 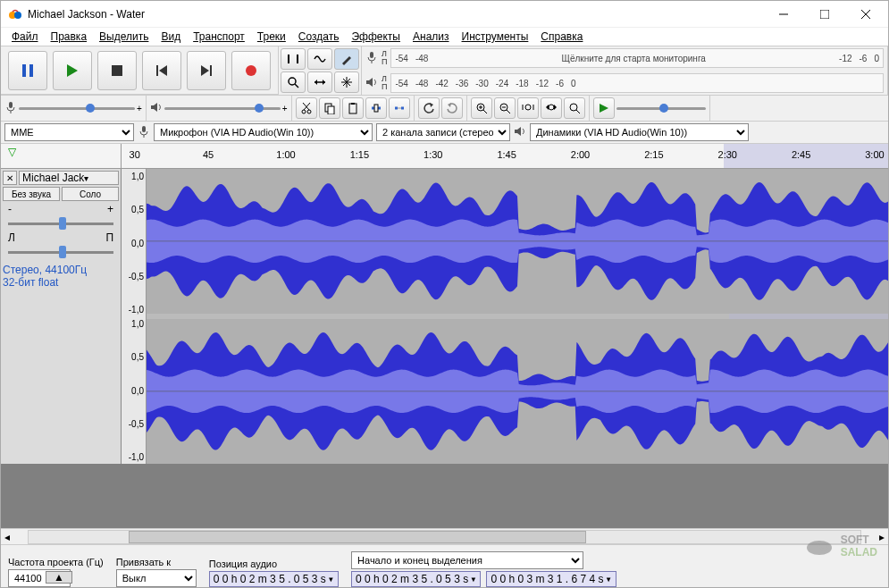 What do you see at coordinates (528, 108) in the screenshot?
I see `fit-selection-button` at bounding box center [528, 108].